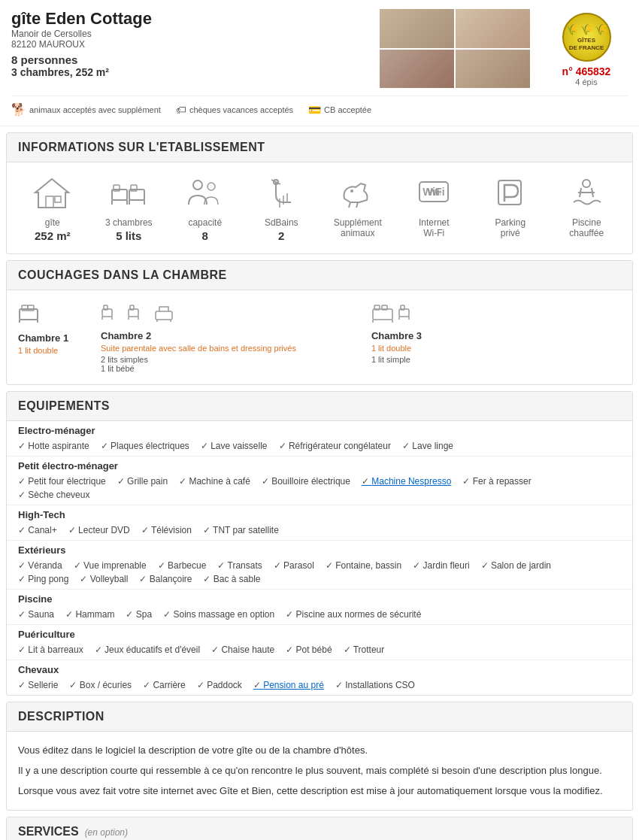 The width and height of the screenshot is (639, 840). What do you see at coordinates (439, 313) in the screenshot?
I see `chamber-3-icons` at bounding box center [439, 313].